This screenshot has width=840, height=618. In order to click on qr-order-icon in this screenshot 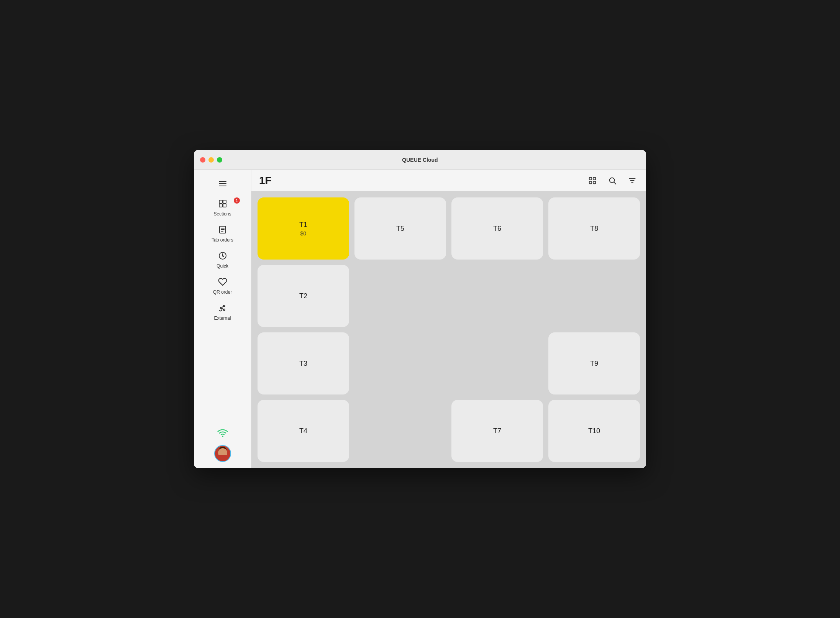, I will do `click(223, 283)`.